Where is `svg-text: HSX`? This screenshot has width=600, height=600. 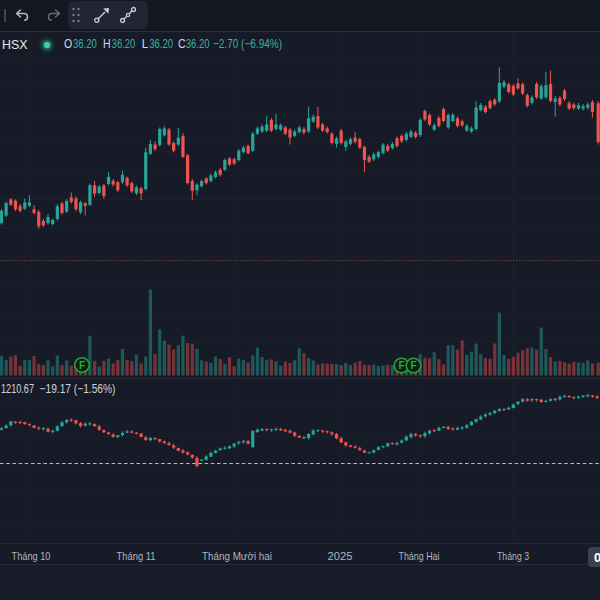
svg-text: HSX is located at coordinates (15, 44).